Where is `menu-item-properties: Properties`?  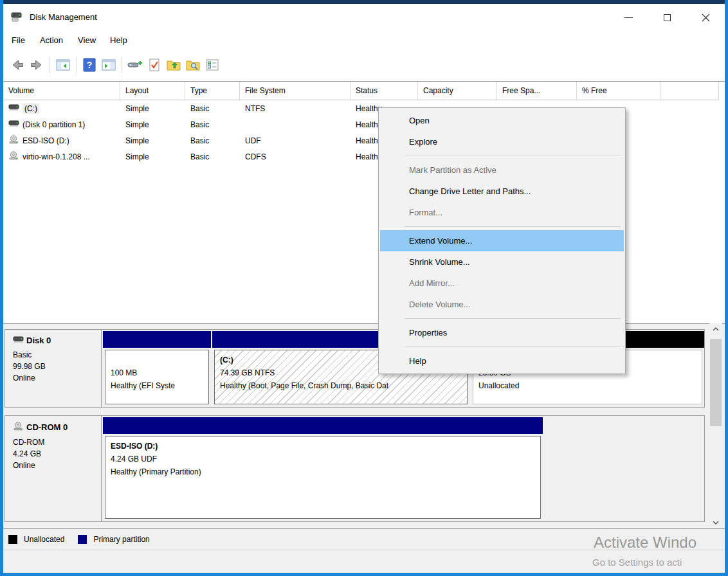
menu-item-properties: Properties is located at coordinates (502, 333).